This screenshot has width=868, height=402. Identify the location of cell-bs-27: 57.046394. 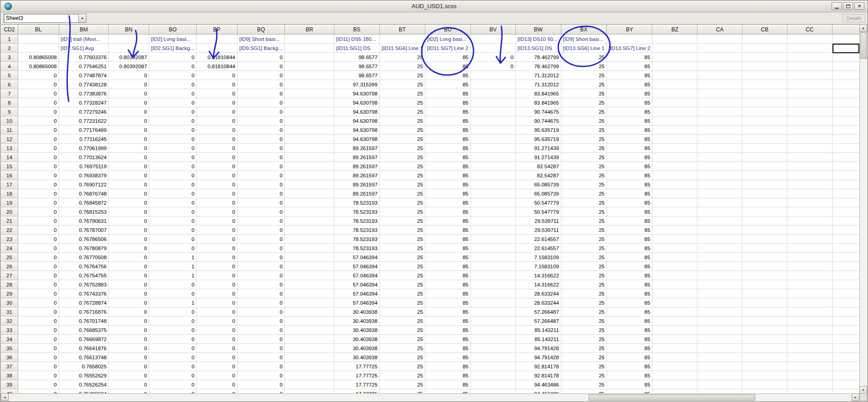
(357, 276).